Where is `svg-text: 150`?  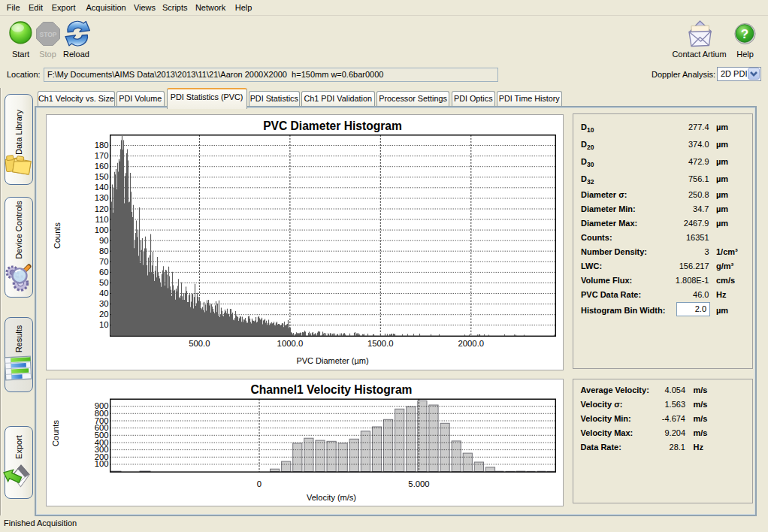 svg-text: 150 is located at coordinates (102, 177).